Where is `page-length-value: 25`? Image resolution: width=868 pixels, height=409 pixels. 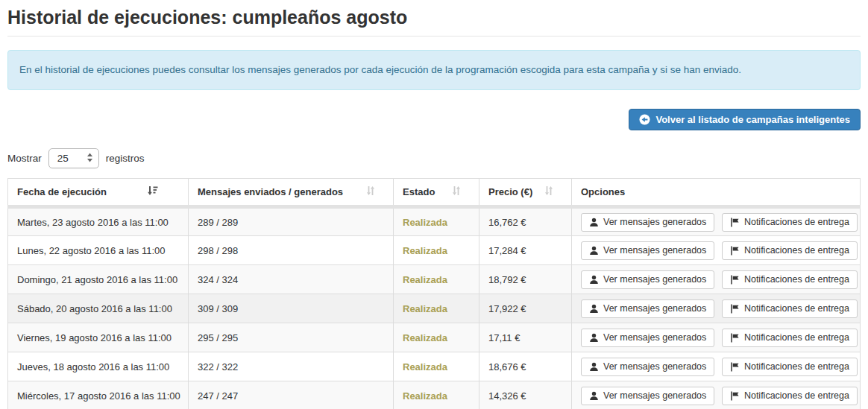 page-length-value: 25 is located at coordinates (63, 158).